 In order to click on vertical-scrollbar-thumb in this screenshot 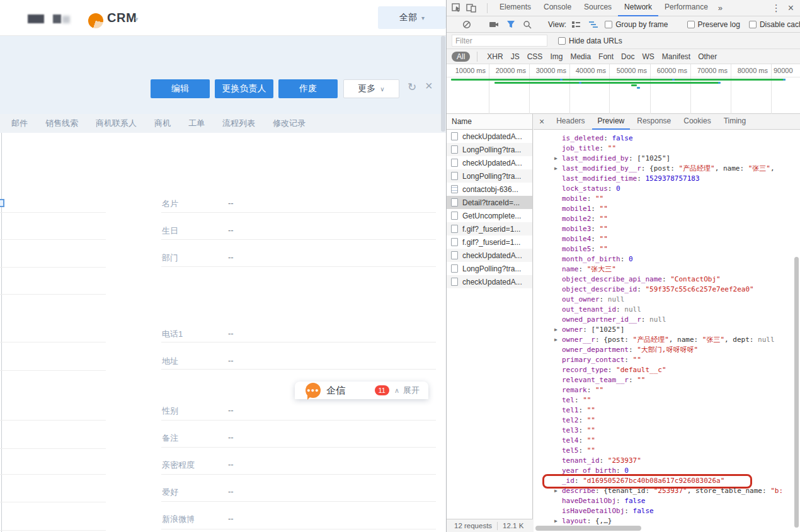, I will do `click(796, 392)`.